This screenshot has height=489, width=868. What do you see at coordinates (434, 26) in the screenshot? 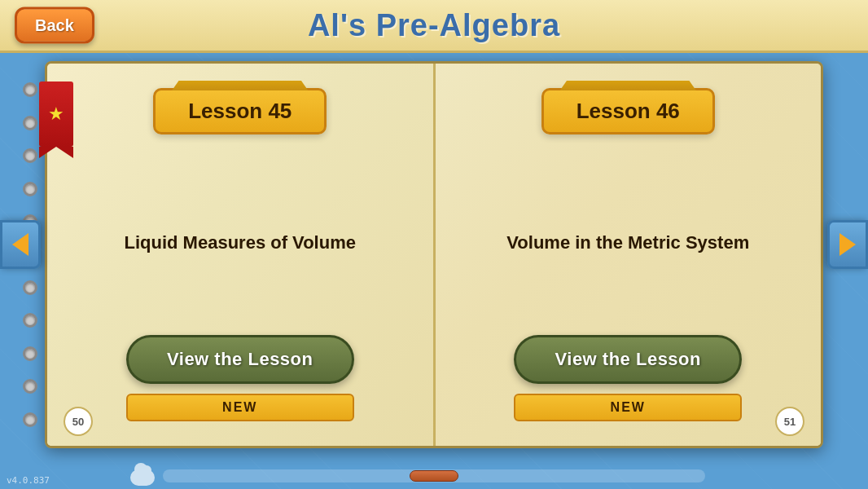
I see `page-title: Al's Pre-Algebra` at bounding box center [434, 26].